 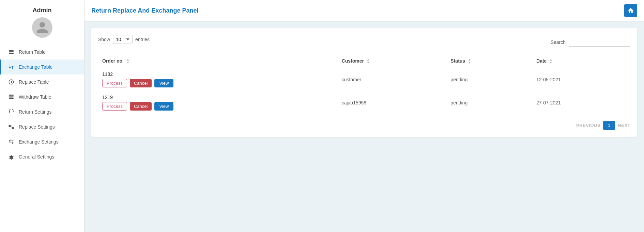 What do you see at coordinates (218, 61) in the screenshot?
I see `col-order-no: Order no. ▲▼` at bounding box center [218, 61].